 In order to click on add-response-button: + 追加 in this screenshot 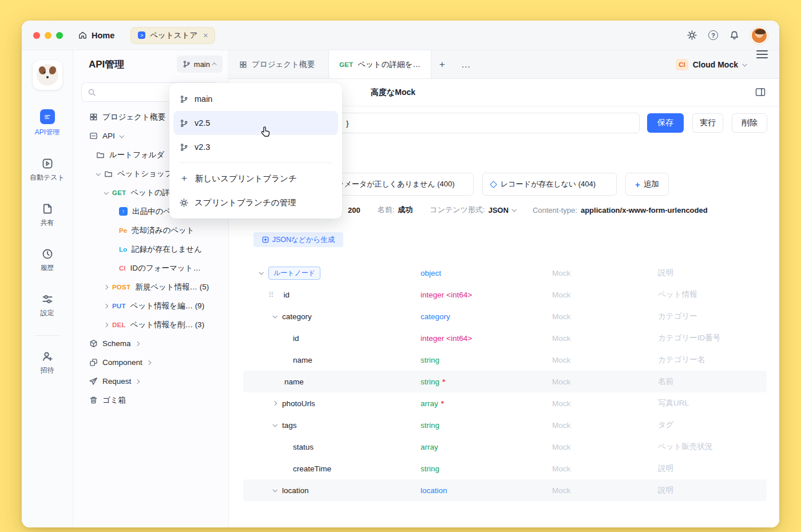, I will do `click(647, 184)`.